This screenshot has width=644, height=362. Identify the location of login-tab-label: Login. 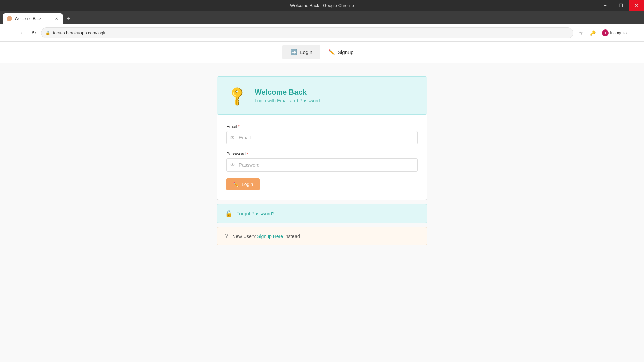
(306, 52).